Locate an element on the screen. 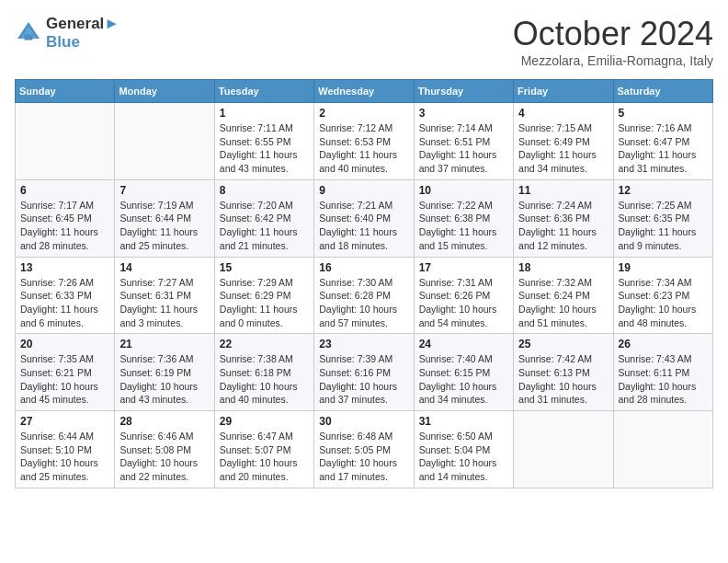  day-number: 12 is located at coordinates (664, 190).